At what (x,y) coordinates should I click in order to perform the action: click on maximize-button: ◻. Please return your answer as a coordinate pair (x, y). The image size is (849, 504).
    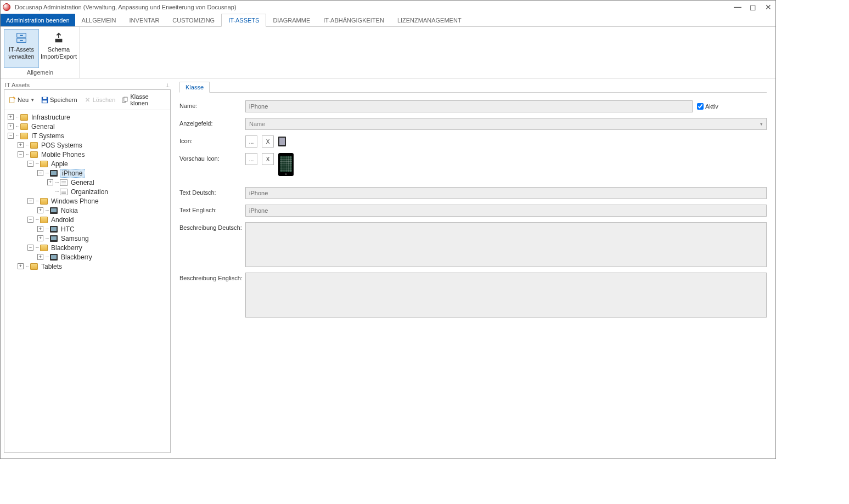
    Looking at the image, I should click on (753, 7).